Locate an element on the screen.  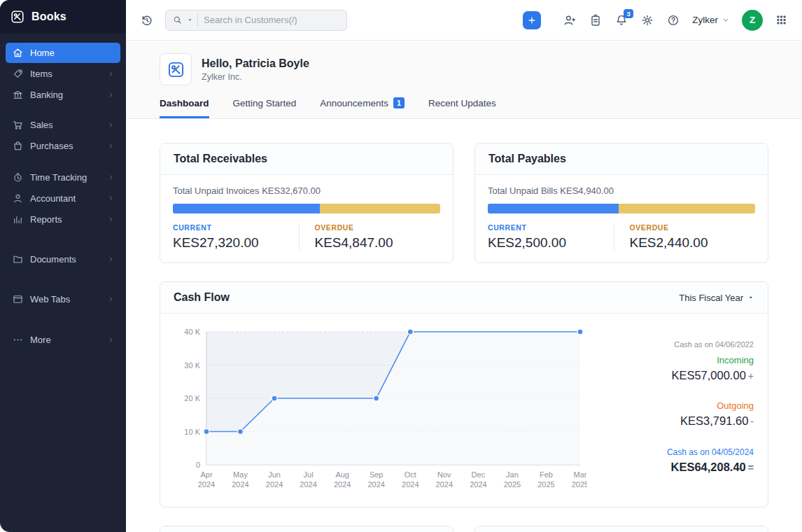
payables-current-block: CURRENT KES2,500.00 is located at coordinates (551, 237).